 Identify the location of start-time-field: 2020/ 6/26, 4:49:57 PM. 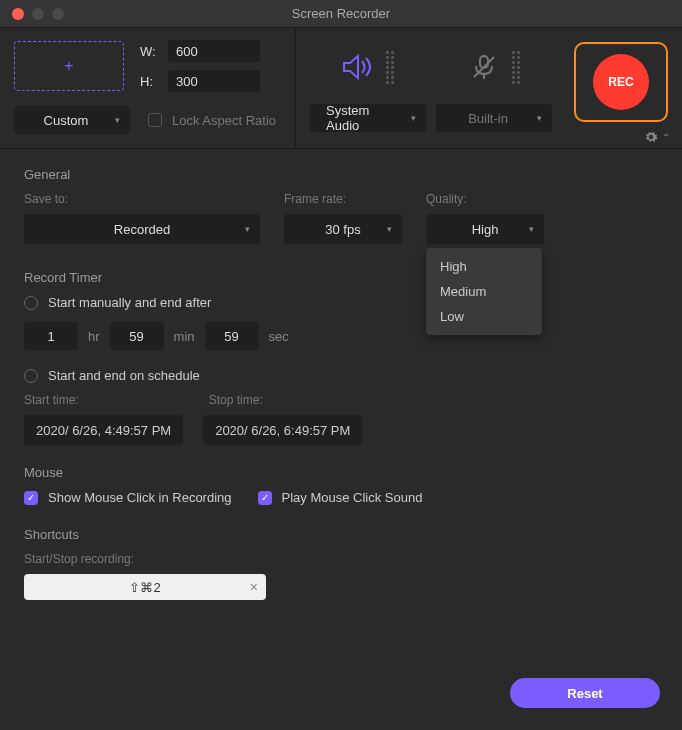
(104, 430).